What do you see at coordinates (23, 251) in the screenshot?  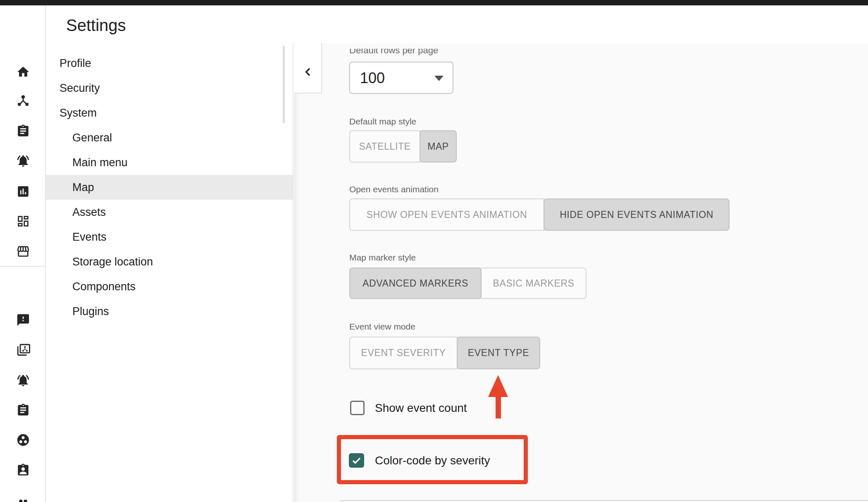 I see `storefront-icon` at bounding box center [23, 251].